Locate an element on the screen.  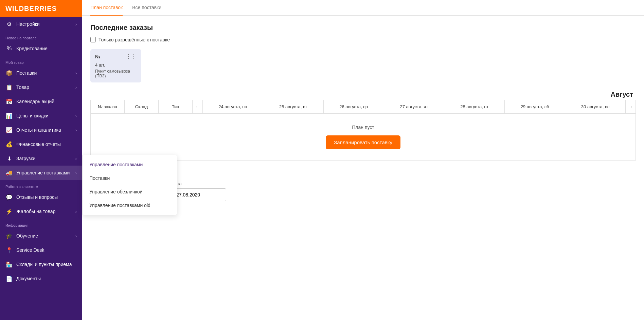
next-week-button: → is located at coordinates (631, 107).